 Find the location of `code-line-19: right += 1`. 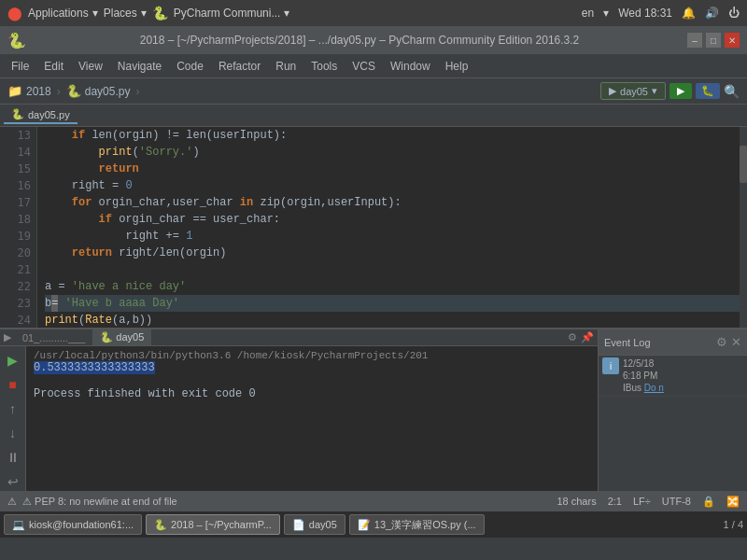

code-line-19: right += 1 is located at coordinates (392, 236).